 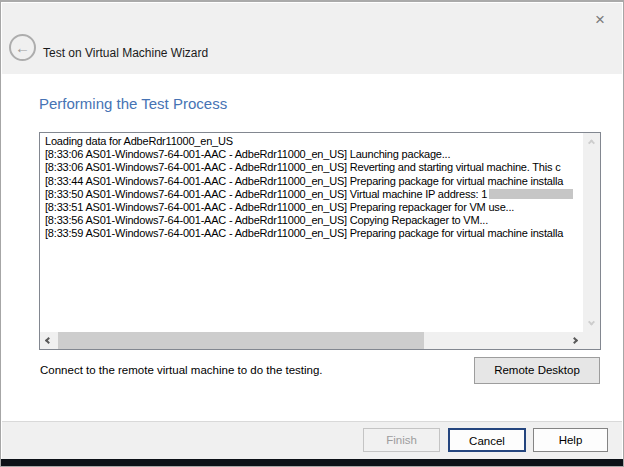 What do you see at coordinates (531, 194) in the screenshot?
I see `redacted-ip-value` at bounding box center [531, 194].